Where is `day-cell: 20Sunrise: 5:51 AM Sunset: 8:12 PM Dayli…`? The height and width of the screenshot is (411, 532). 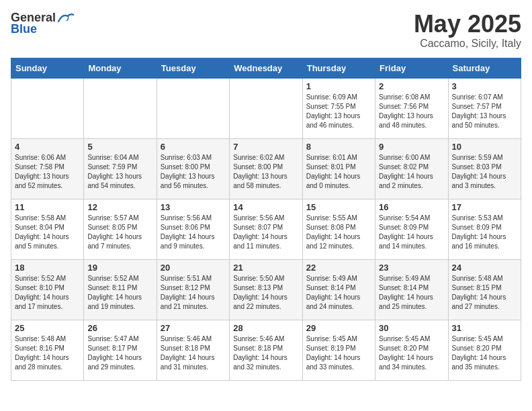 day-cell: 20Sunrise: 5:51 AM Sunset: 8:12 PM Dayli… is located at coordinates (193, 289).